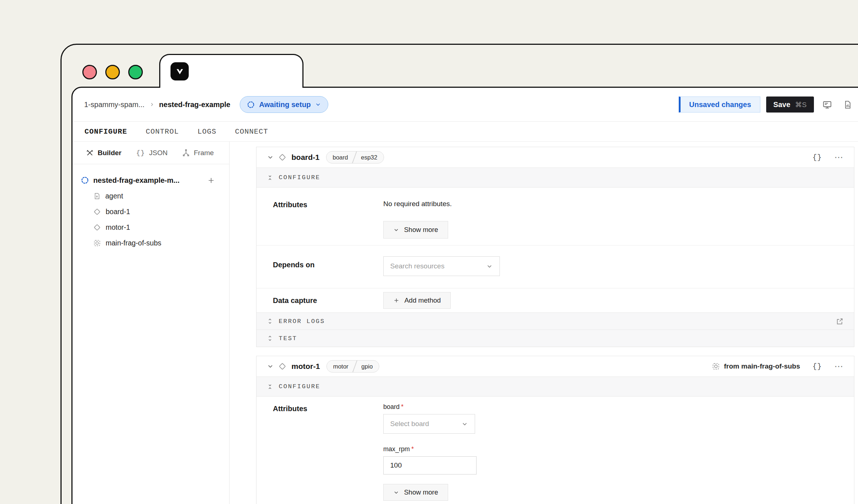 The height and width of the screenshot is (504, 858). I want to click on tab-control: CONTROL, so click(162, 132).